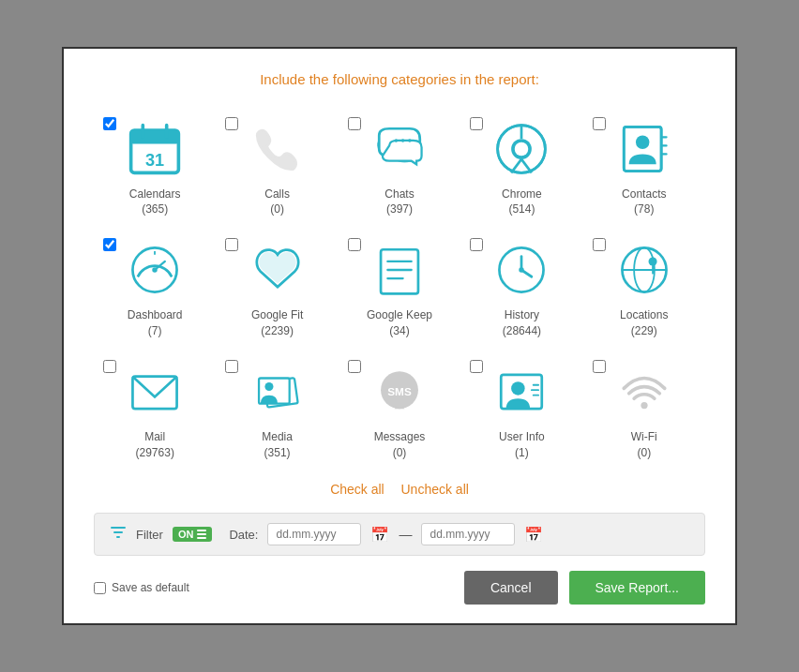  What do you see at coordinates (476, 366) in the screenshot?
I see `checkbox-user-info` at bounding box center [476, 366].